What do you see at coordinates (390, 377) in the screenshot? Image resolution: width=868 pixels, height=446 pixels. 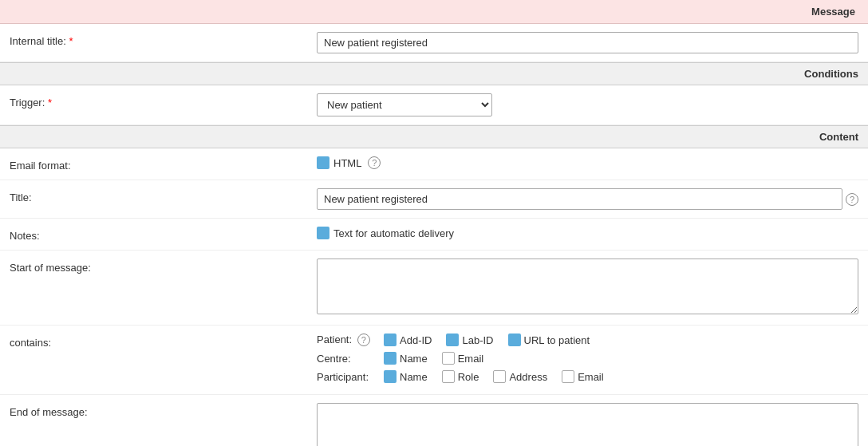 I see `participant-name-checkbox` at bounding box center [390, 377].